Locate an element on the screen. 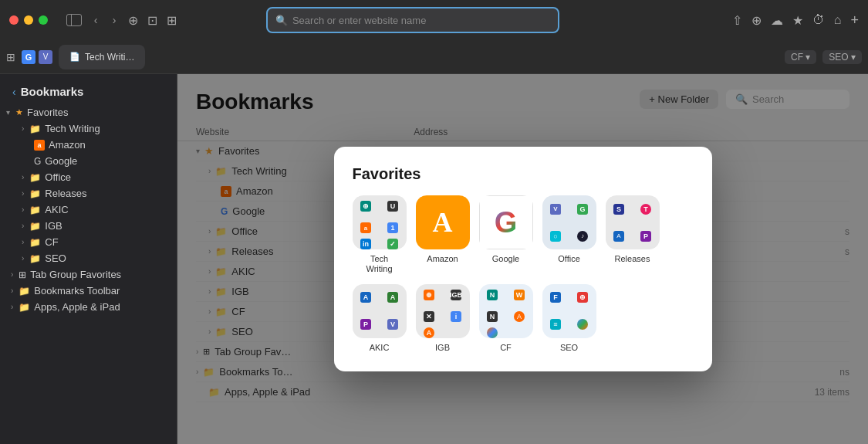 The height and width of the screenshot is (444, 868). sidebar-item-tab-group-favorites: › ⊞ Tab Group Favorites is located at coordinates (88, 275).